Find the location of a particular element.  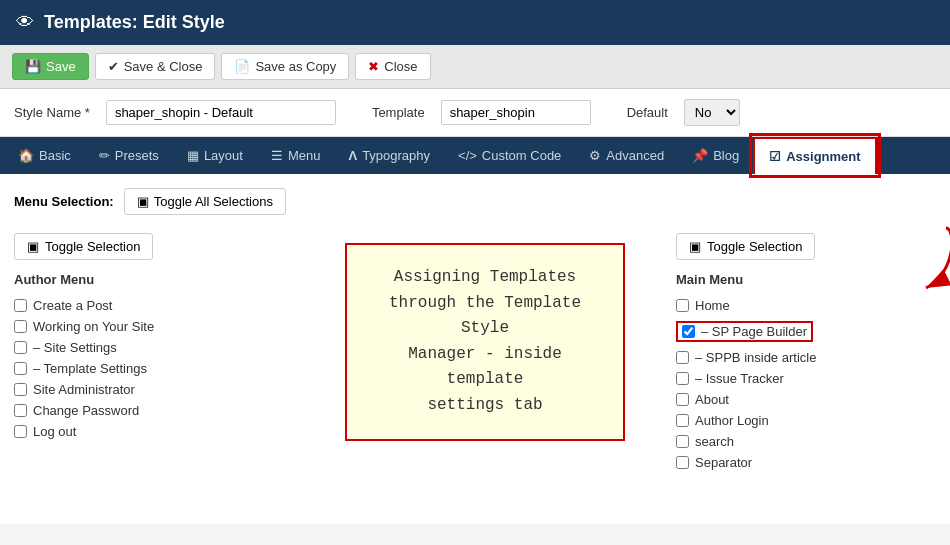

tab-layout: ▦ Layout is located at coordinates (215, 156).